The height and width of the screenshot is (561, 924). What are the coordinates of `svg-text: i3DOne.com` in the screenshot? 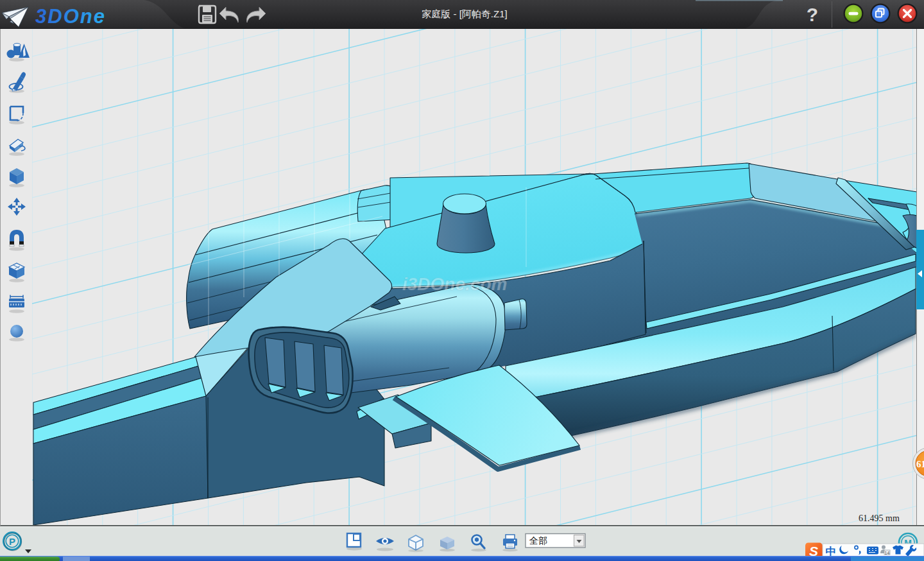 It's located at (454, 284).